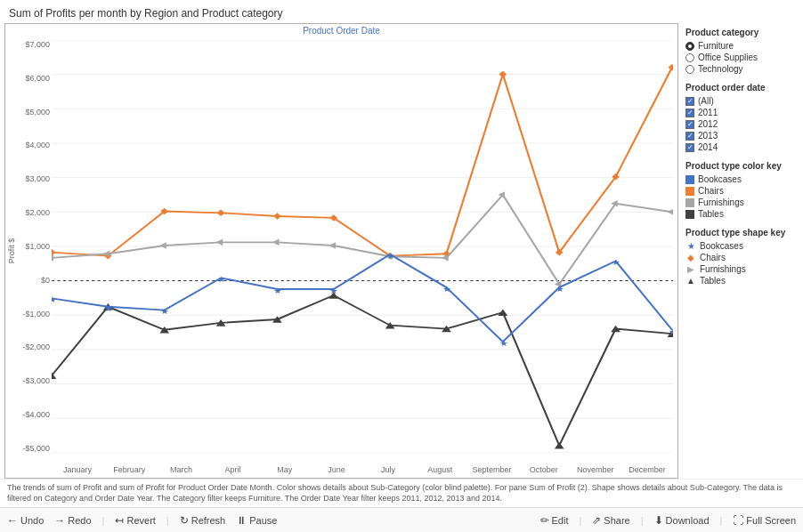 The height and width of the screenshot is (532, 803). I want to click on tables-color-label: Tables, so click(710, 214).